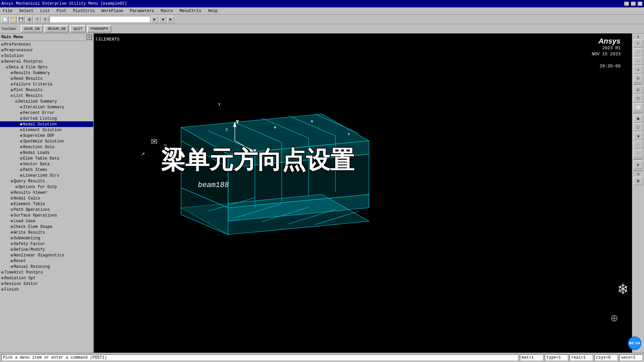  I want to click on tree-item-element-solution: ⊞ Element Solution, so click(47, 130).